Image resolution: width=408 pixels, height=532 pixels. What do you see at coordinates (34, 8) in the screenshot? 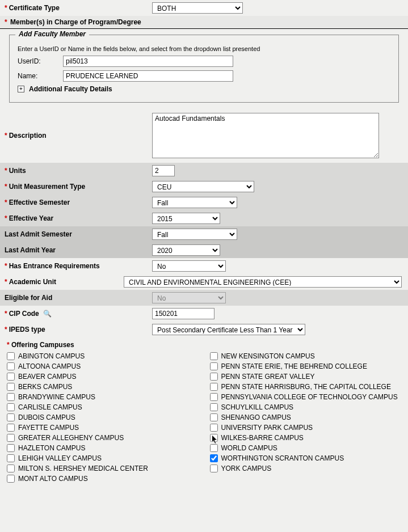
I see `certificate-type-label-text: Certificate Type` at bounding box center [34, 8].